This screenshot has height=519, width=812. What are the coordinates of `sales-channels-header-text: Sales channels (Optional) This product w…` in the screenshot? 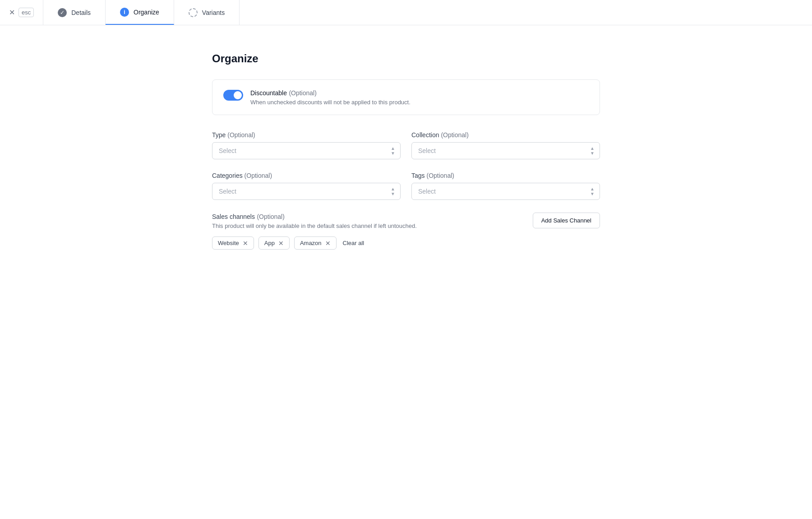 It's located at (314, 221).